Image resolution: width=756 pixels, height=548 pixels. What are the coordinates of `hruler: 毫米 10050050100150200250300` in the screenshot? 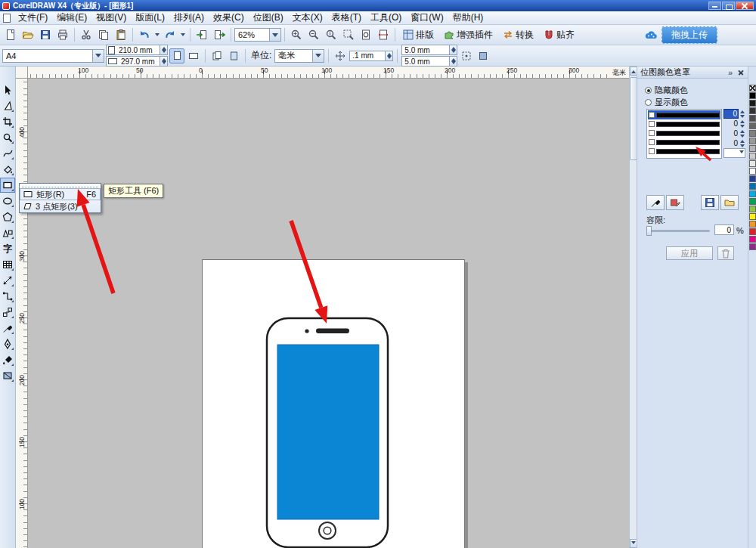 It's located at (328, 73).